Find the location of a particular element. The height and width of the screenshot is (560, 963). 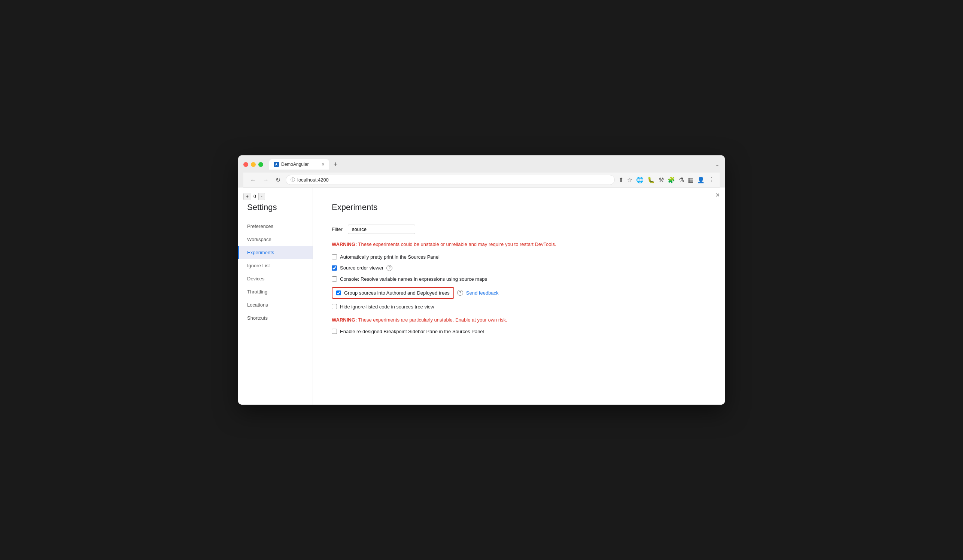

redesigned-breakpoint-label: Enable re-designed Breakpoint Sidebar Pa… is located at coordinates (412, 332).